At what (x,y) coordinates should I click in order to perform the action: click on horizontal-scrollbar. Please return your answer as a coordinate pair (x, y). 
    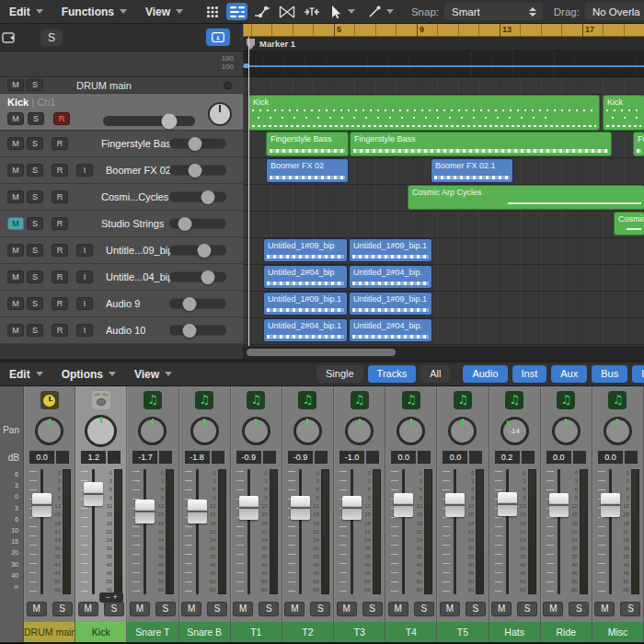
    Looking at the image, I should click on (443, 352).